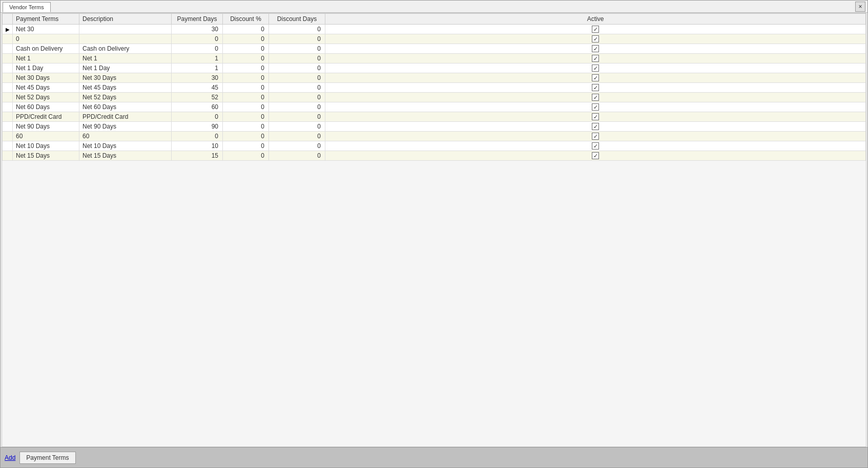 The width and height of the screenshot is (868, 468). What do you see at coordinates (46, 78) in the screenshot?
I see `cell-payment-terms: Net 30 Days` at bounding box center [46, 78].